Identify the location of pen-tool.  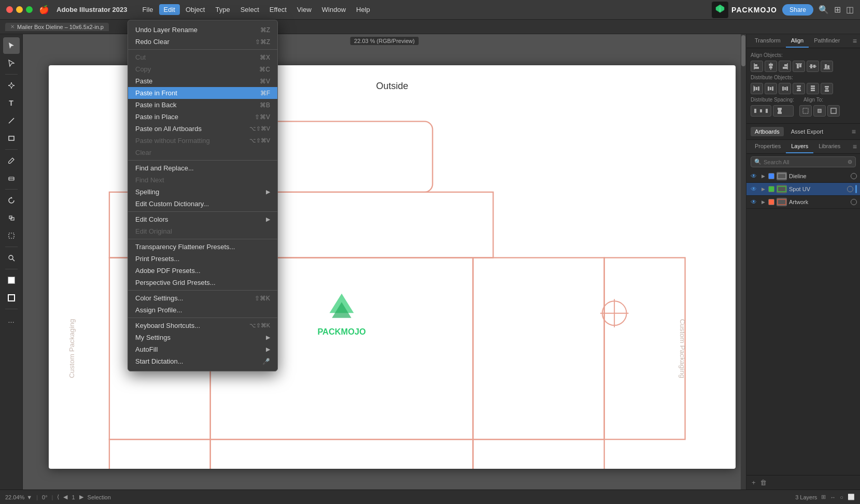
(11, 85).